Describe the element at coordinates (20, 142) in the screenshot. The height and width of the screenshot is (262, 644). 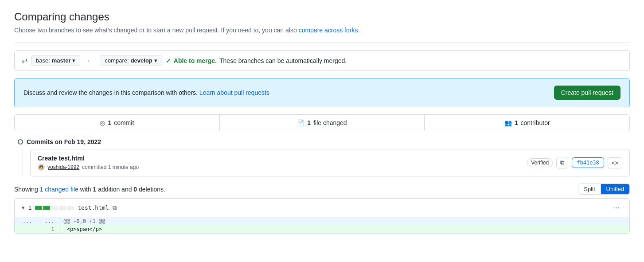
I see `commit-dot` at that location.